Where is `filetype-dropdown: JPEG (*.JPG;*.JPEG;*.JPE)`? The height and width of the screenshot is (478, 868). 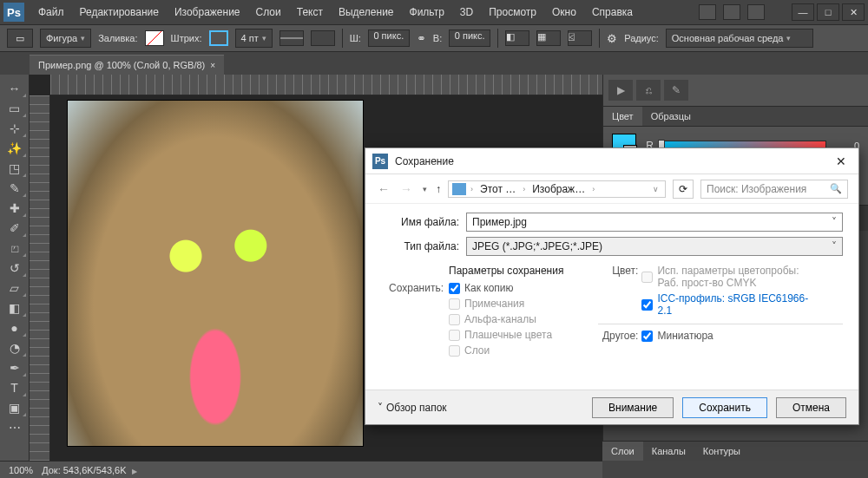 filetype-dropdown: JPEG (*.JPG;*.JPEG;*.JPE) is located at coordinates (654, 246).